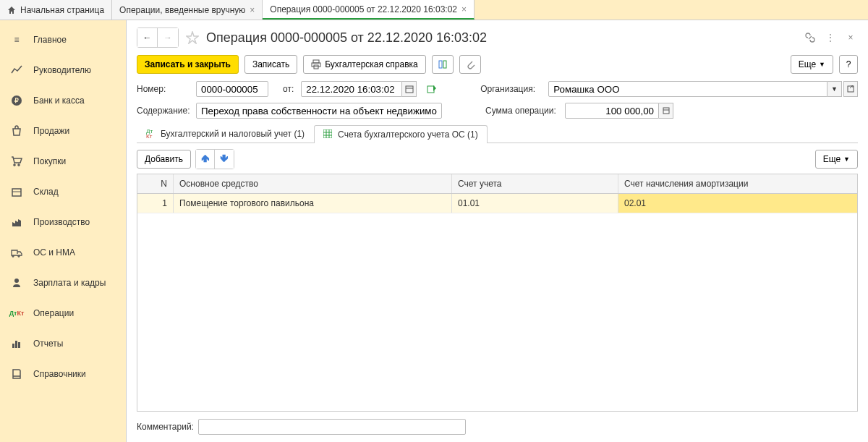  I want to click on calc-icon, so click(666, 111).